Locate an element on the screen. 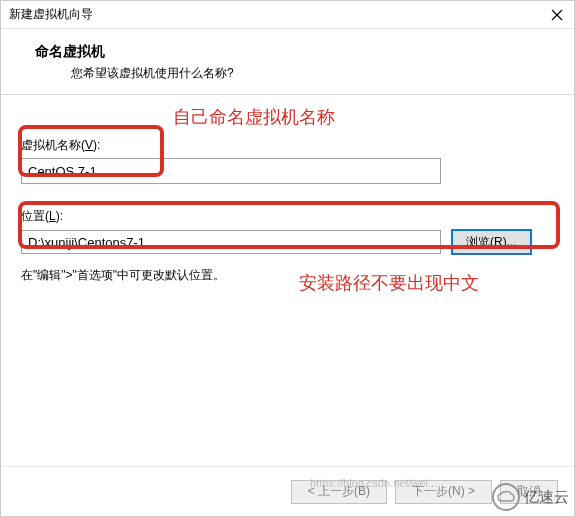 The image size is (575, 517). vm-location-label: 位置(L): is located at coordinates (288, 216).